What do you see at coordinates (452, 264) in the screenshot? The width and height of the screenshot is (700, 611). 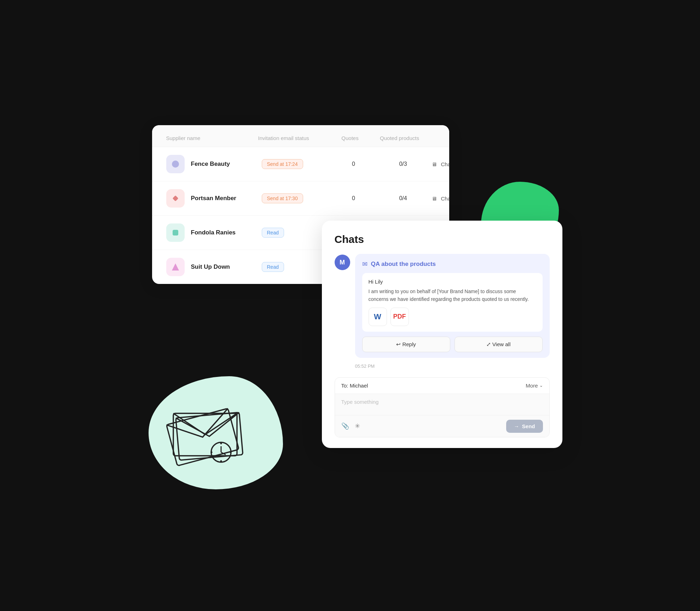 I see `message-subject: ✉ QA about the products` at bounding box center [452, 264].